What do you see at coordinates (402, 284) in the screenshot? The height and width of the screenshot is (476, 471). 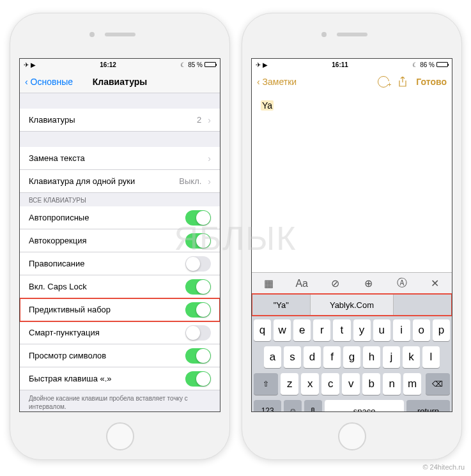 I see `draw-icon: Ⓐ` at bounding box center [402, 284].